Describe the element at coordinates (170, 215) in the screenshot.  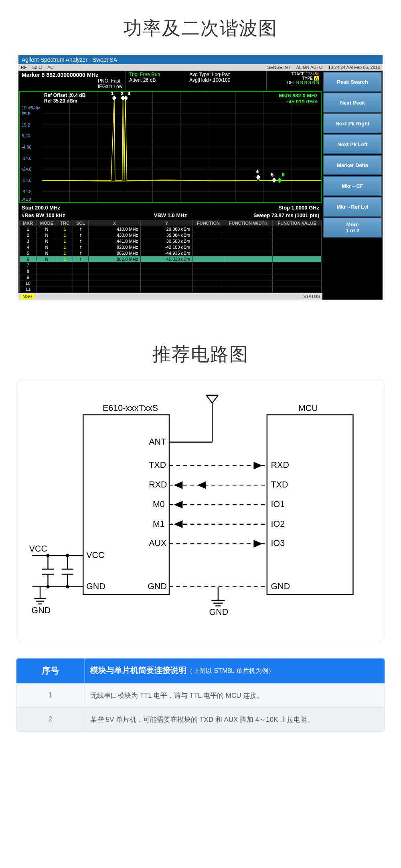
I see `sa-vbw: VBW 1.0 MHz` at that location.